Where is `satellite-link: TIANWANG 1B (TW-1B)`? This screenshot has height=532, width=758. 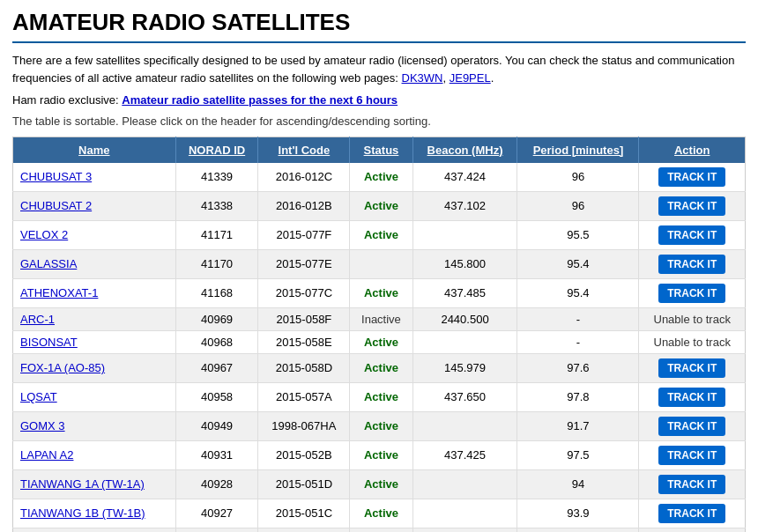 satellite-link: TIANWANG 1B (TW-1B) is located at coordinates (83, 513).